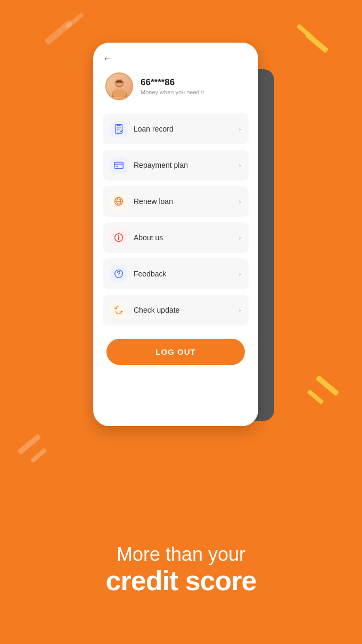 The height and width of the screenshot is (644, 362). What do you see at coordinates (186, 165) in the screenshot?
I see `repayment-plan-label: Repayment plan` at bounding box center [186, 165].